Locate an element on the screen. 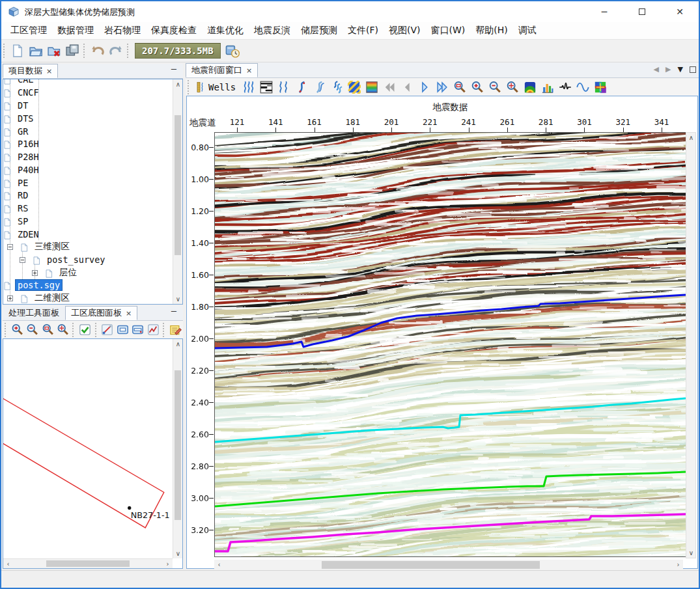  tree-item-label: CNCF is located at coordinates (29, 92).